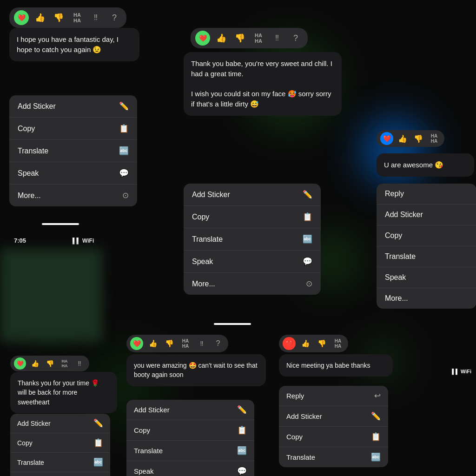 The image size is (476, 476). Describe the element at coordinates (252, 262) in the screenshot. I see `speak-item-2: Speak 💬` at that location.